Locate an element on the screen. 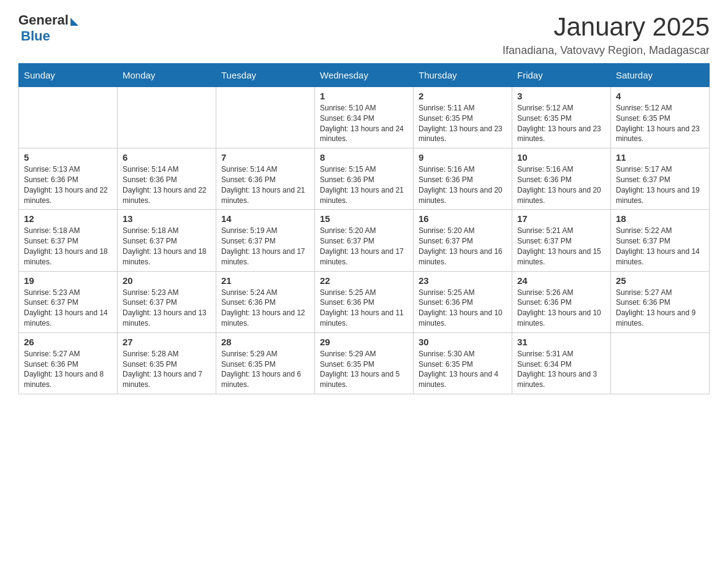  calendar-cell: 20Sunrise: 5:23 AMSunset: 6:37 PMDayligh… is located at coordinates (167, 302).